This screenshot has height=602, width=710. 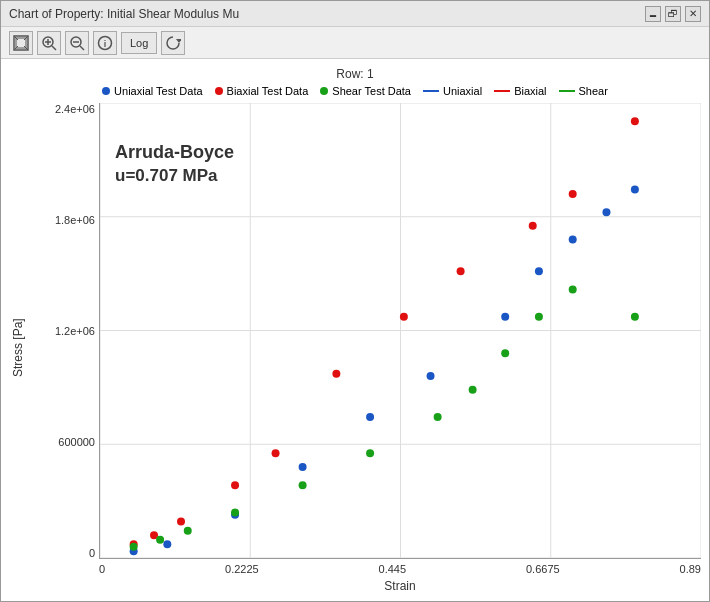 What do you see at coordinates (262, 91) in the screenshot?
I see `legend-biaxial-test: Biaxial Test Data` at bounding box center [262, 91].